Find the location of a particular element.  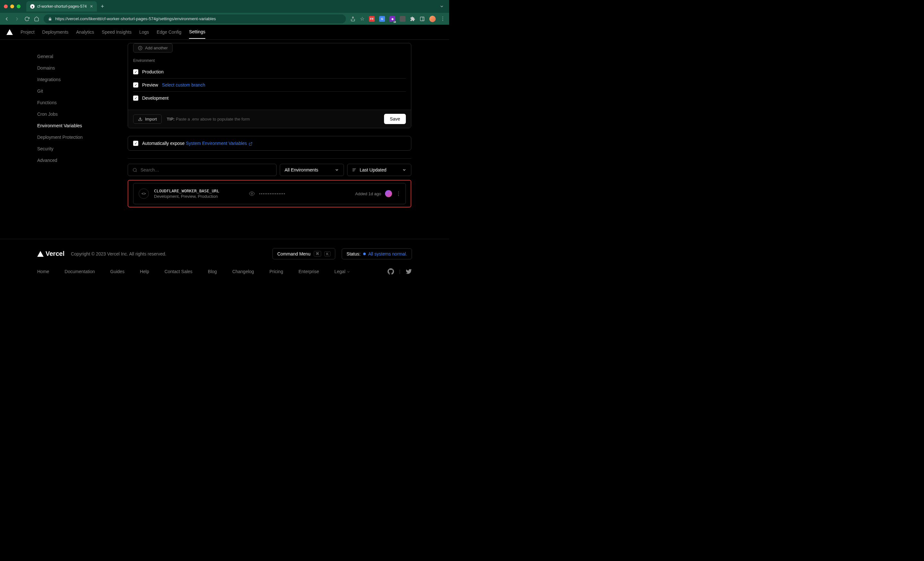

window-close is located at coordinates (6, 6).